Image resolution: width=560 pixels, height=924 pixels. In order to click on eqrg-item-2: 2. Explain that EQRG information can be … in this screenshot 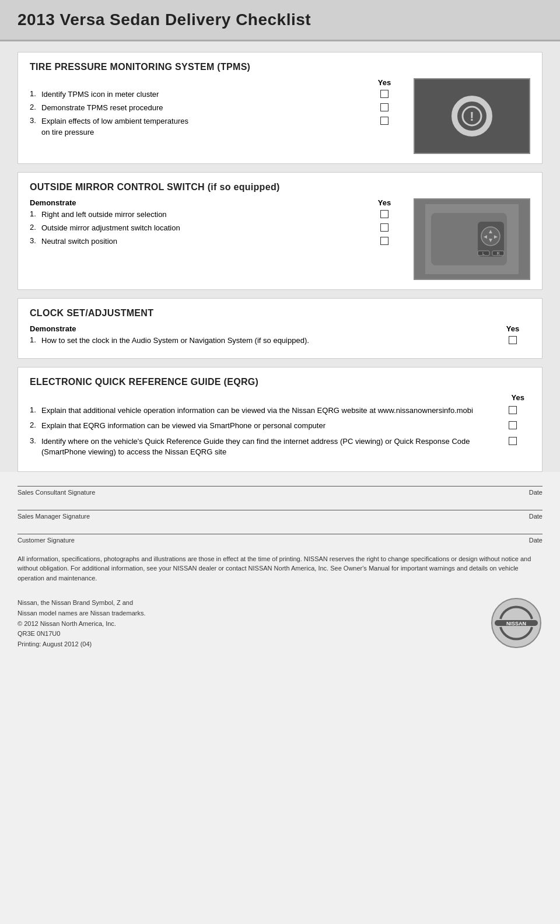, I will do `click(280, 426)`.